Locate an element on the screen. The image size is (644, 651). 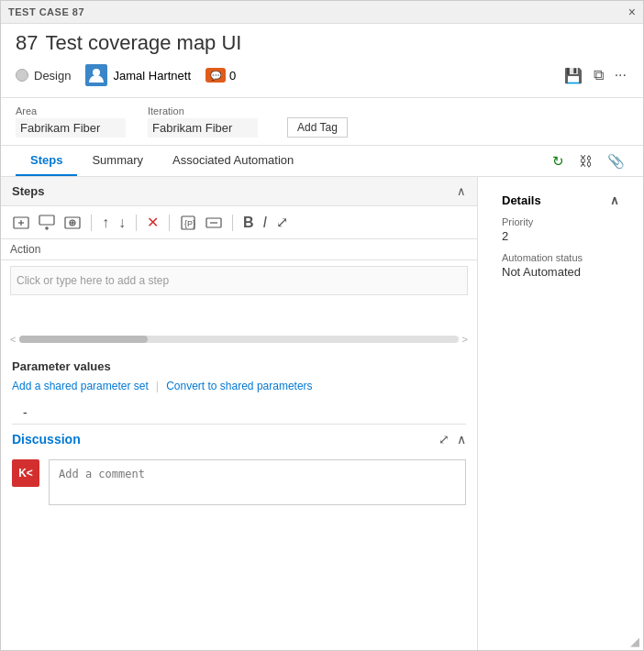
more-button: ··· is located at coordinates (620, 75).